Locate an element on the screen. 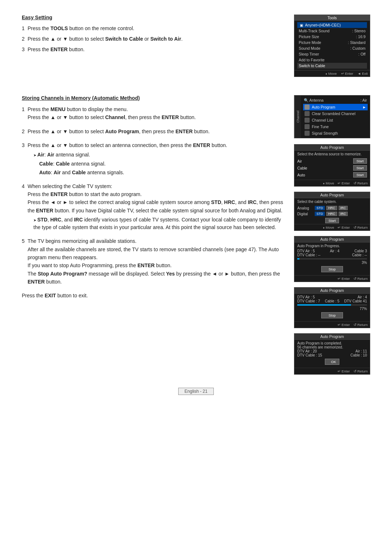 The width and height of the screenshot is (392, 538). tools-menu-title: Tools is located at coordinates (332, 18).